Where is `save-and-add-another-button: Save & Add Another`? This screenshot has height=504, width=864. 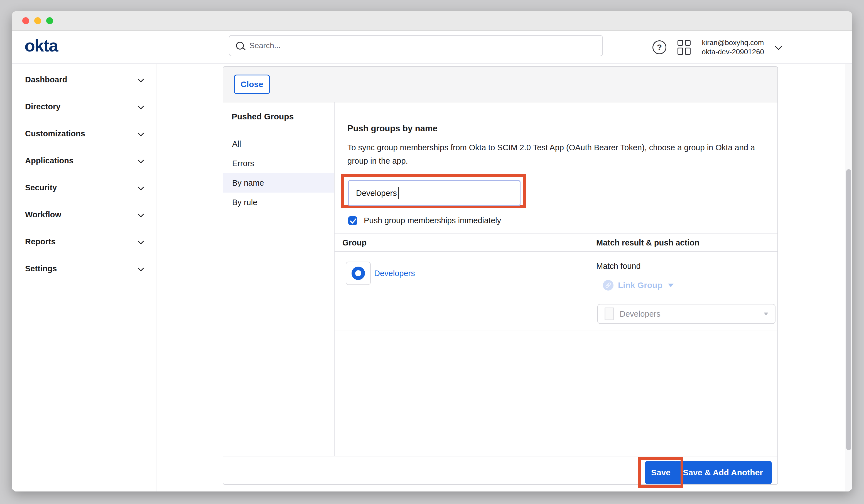 save-and-add-another-button: Save & Add Another is located at coordinates (723, 472).